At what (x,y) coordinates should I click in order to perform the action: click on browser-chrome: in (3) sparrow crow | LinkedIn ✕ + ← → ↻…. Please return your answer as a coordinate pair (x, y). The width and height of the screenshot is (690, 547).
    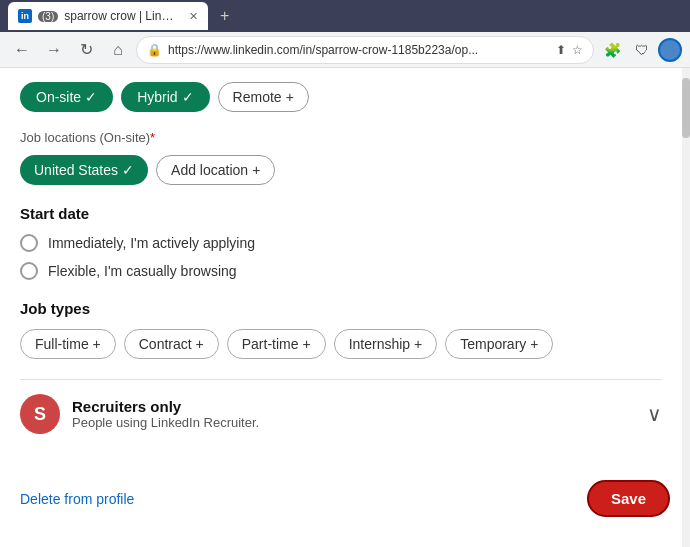
    Looking at the image, I should click on (345, 34).